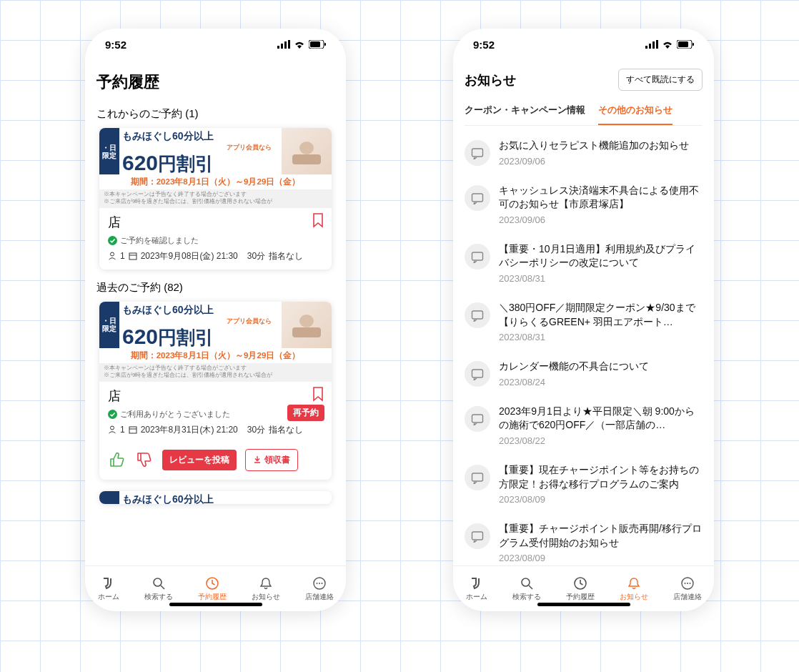 This screenshot has width=799, height=672. Describe the element at coordinates (307, 152) in the screenshot. I see `banner-photo` at that location.